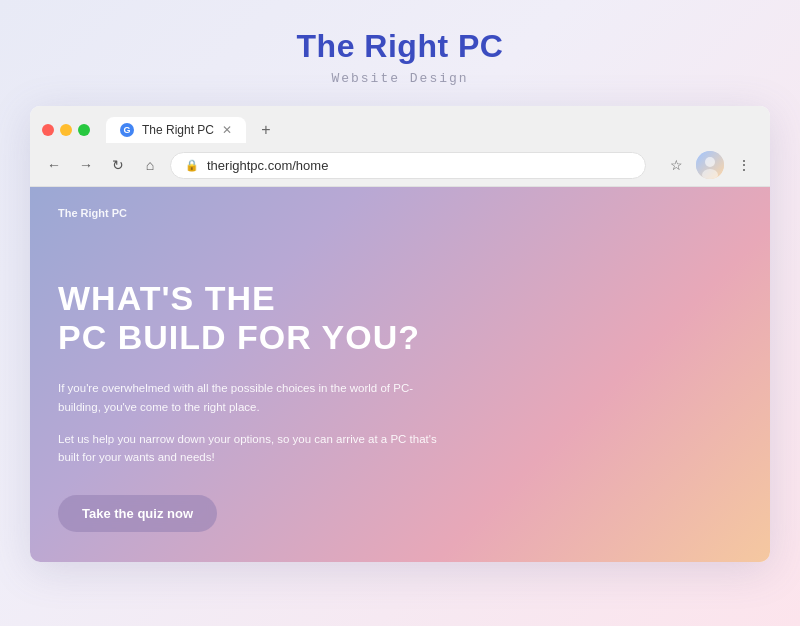  I want to click on cta-button: Take the quiz now, so click(138, 514).